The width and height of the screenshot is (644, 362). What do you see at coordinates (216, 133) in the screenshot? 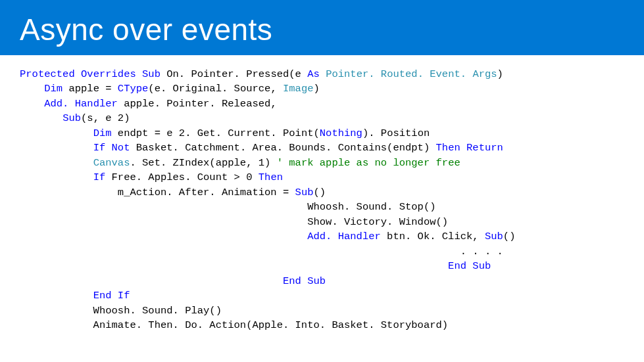
I see `code-text: endpt = e 2. Get. Current. Point(` at bounding box center [216, 133].